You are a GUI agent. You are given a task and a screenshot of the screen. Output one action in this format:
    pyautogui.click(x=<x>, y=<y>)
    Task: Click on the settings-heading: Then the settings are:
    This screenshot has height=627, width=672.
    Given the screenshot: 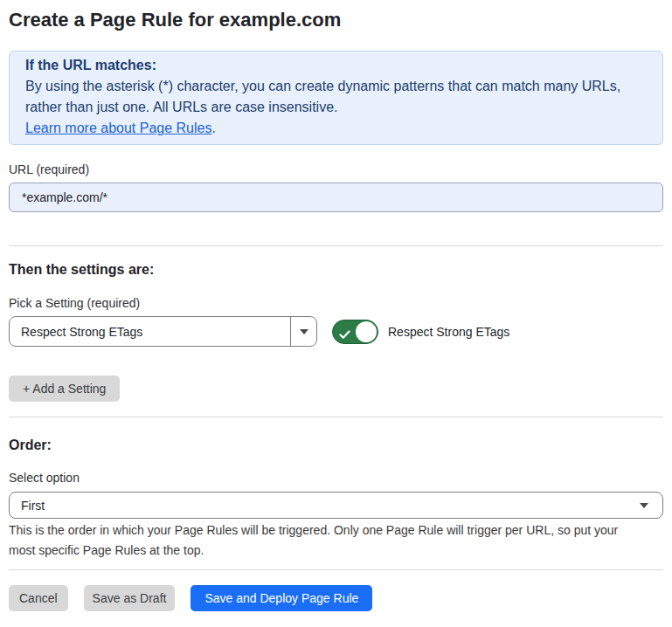 What is the action you would take?
    pyautogui.click(x=336, y=270)
    